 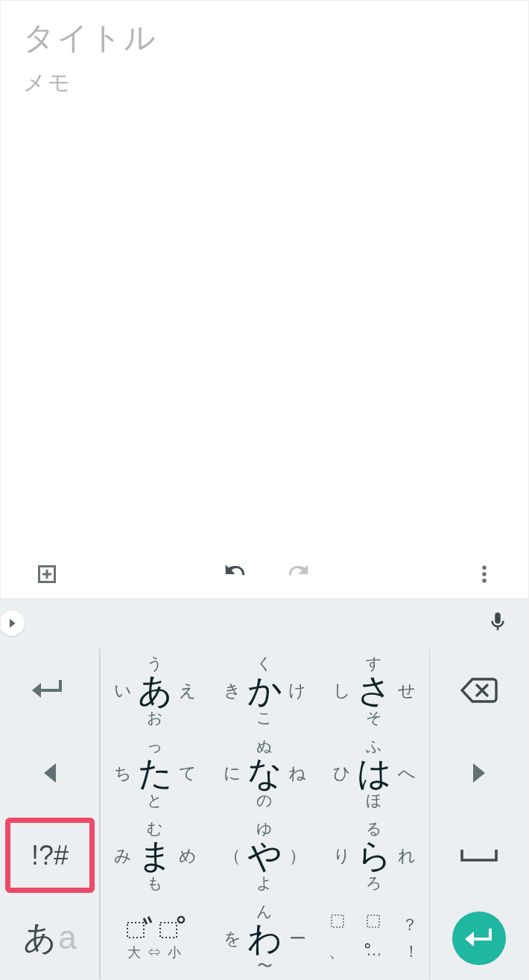 I want to click on bracket-icon, so click(x=338, y=921).